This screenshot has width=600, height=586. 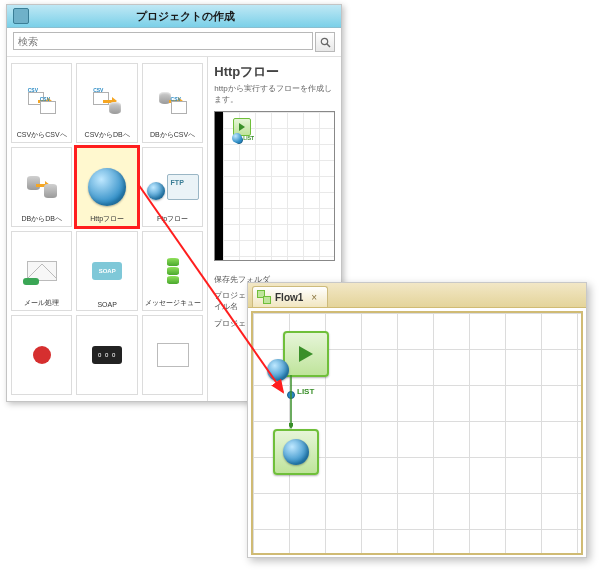 What do you see at coordinates (173, 187) in the screenshot?
I see `ftp-icon` at bounding box center [173, 187].